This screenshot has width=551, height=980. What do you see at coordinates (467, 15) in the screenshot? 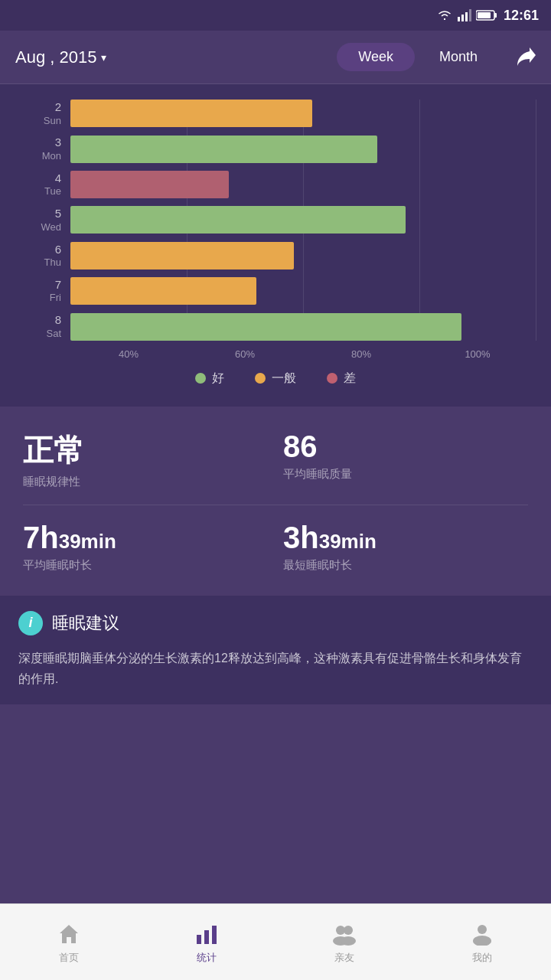
I see `status-icons` at bounding box center [467, 15].